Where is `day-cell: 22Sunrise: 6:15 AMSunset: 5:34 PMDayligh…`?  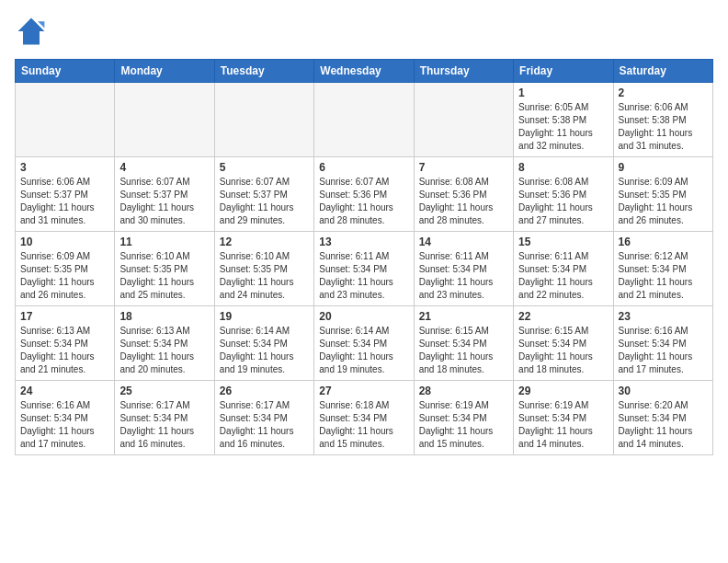 day-cell: 22Sunrise: 6:15 AMSunset: 5:34 PMDayligh… is located at coordinates (563, 344).